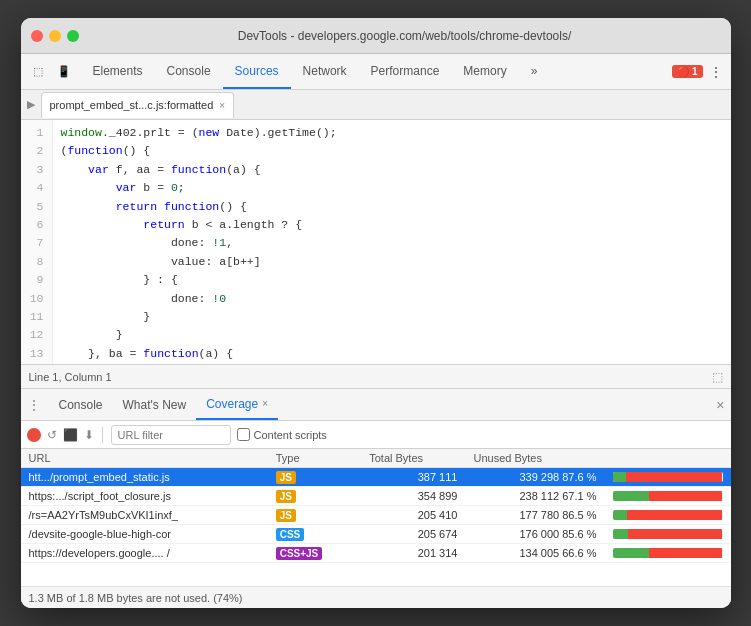 This screenshot has height=626, width=751. Describe the element at coordinates (413, 458) in the screenshot. I see `col-total: Total Bytes` at that location.